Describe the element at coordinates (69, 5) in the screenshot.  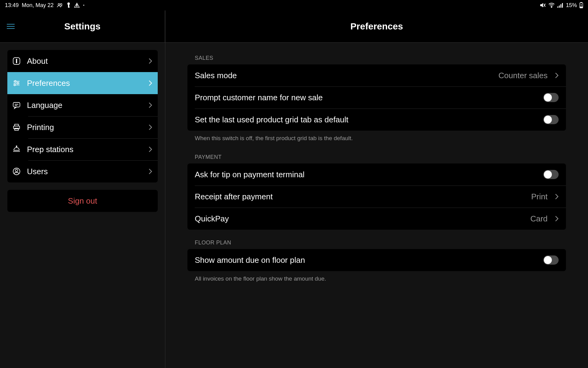
I see `key-icon` at that location.